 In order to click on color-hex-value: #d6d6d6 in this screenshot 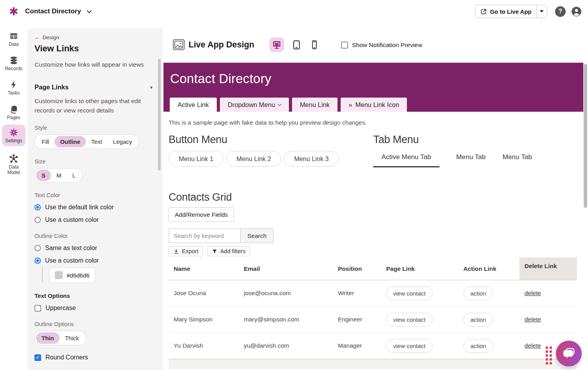, I will do `click(78, 275)`.